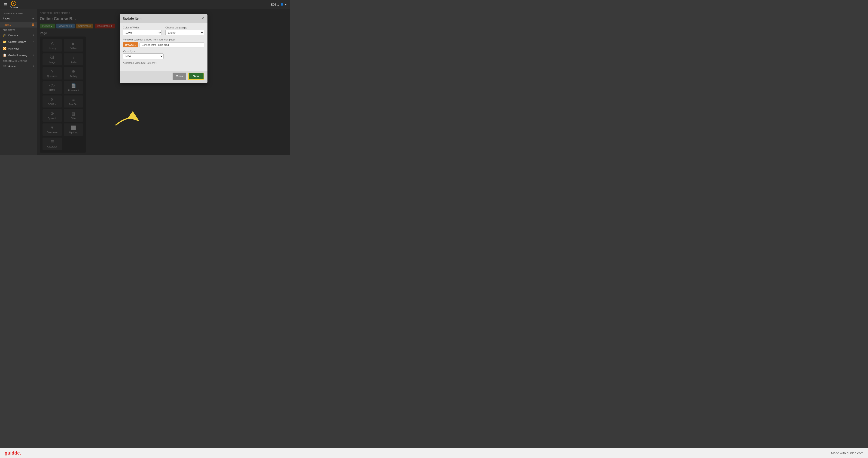  What do you see at coordinates (286, 5) in the screenshot?
I see `user-dropdown-icon: ▾` at bounding box center [286, 5].